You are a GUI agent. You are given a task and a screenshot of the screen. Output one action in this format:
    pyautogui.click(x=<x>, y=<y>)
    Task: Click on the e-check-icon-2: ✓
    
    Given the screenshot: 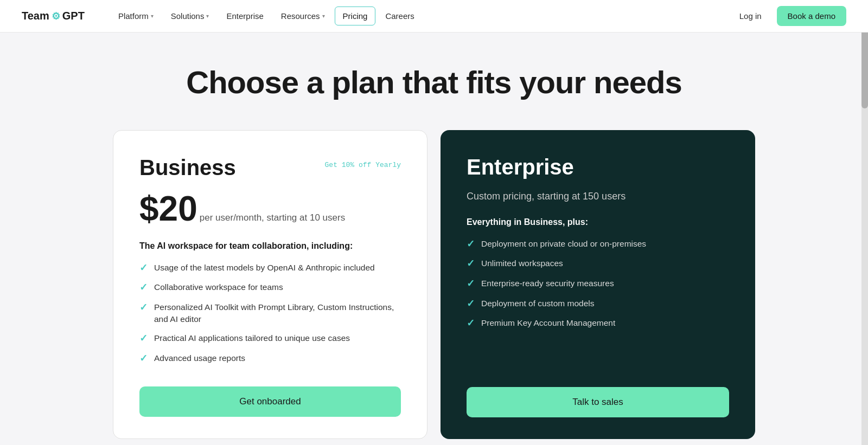 What is the action you would take?
    pyautogui.click(x=471, y=264)
    